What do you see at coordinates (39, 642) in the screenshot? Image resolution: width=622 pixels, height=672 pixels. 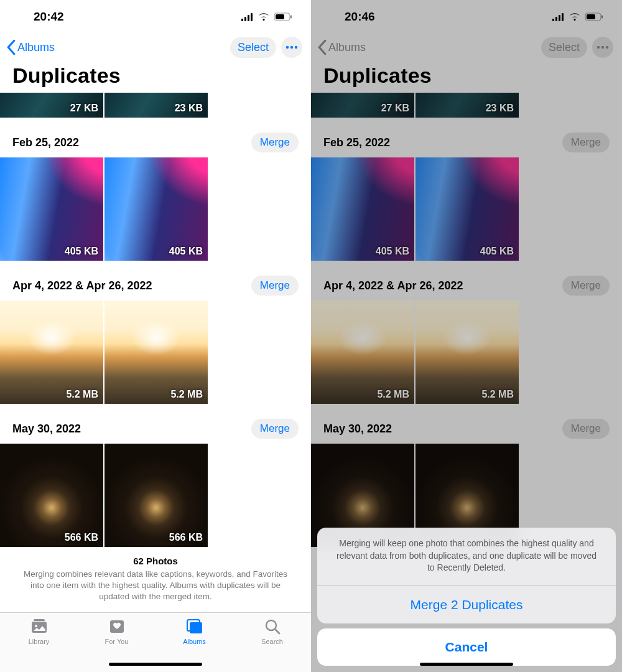 I see `tab-label: Library` at bounding box center [39, 642].